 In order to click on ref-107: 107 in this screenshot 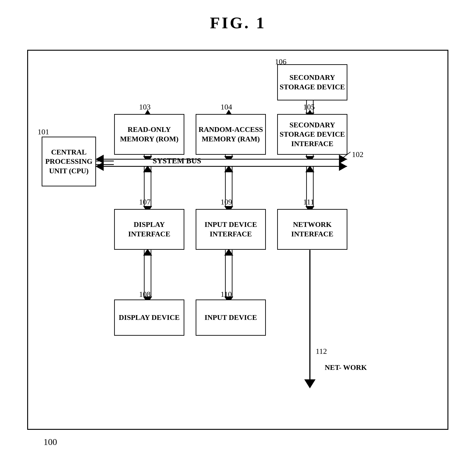, I will do `click(145, 202)`.